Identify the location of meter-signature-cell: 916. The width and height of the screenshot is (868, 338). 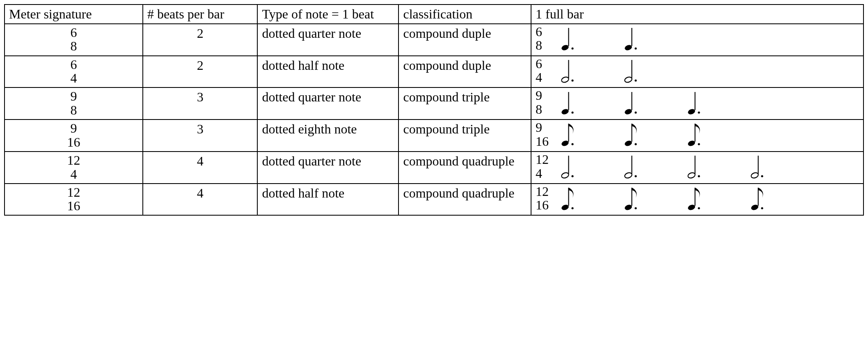
(74, 136).